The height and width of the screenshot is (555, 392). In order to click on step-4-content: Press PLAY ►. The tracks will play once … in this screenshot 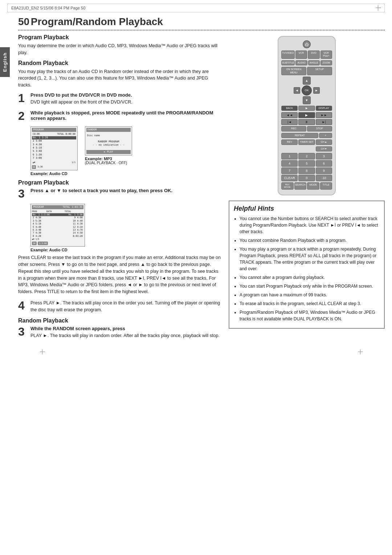, I will do `click(126, 307)`.